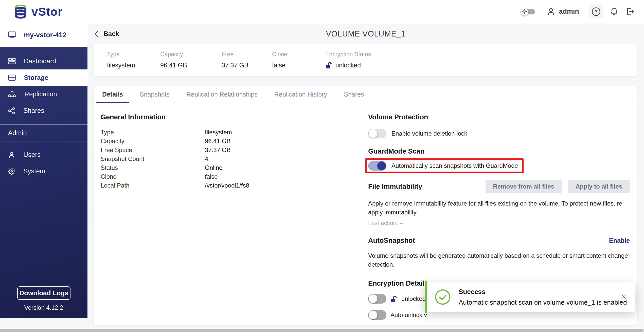 This screenshot has width=644, height=332. What do you see at coordinates (234, 186) in the screenshot?
I see `info-row: Local Path/vstor/vpool1/fs8` at bounding box center [234, 186].